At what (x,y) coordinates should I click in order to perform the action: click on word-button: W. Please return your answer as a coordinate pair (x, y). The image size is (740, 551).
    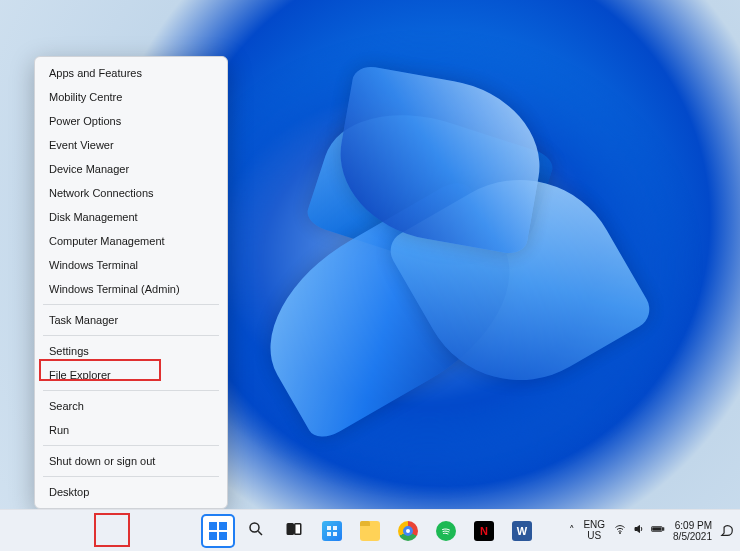
    Looking at the image, I should click on (522, 531).